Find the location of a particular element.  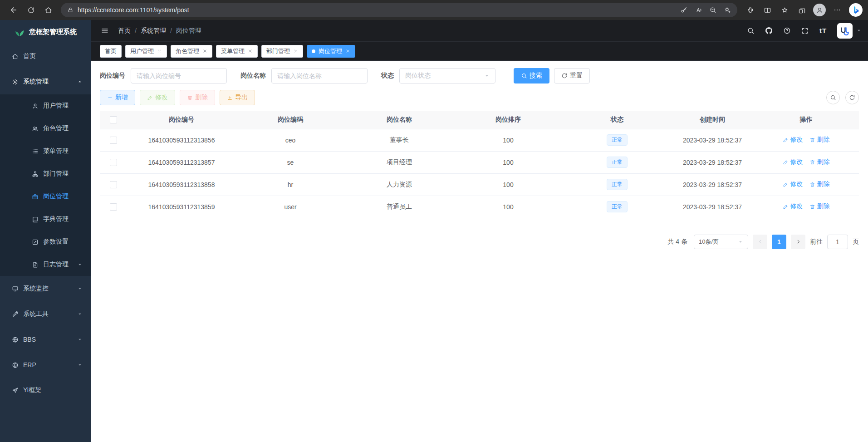

edit-button: 修改 is located at coordinates (157, 98).